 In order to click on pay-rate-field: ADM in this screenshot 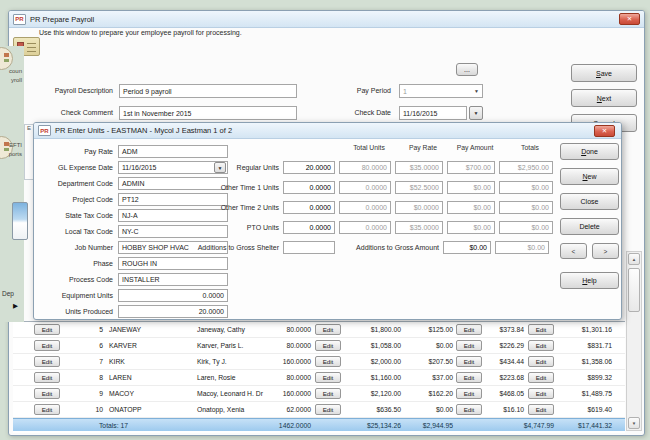, I will do `click(173, 152)`.